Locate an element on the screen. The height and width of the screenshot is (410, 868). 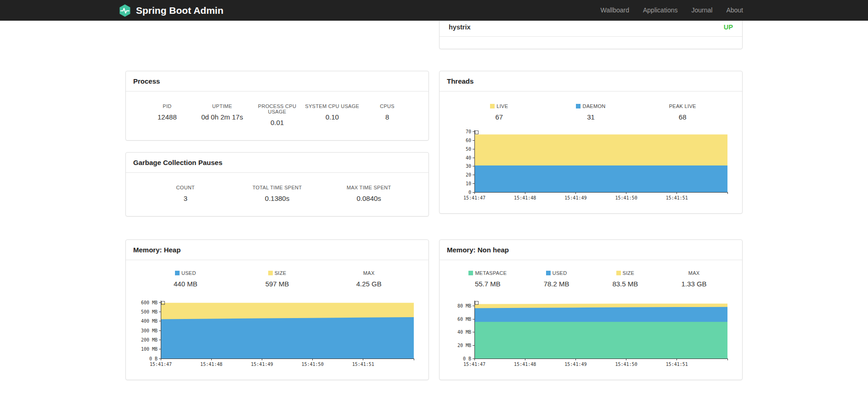
svg-text: 100 MB is located at coordinates (149, 349).